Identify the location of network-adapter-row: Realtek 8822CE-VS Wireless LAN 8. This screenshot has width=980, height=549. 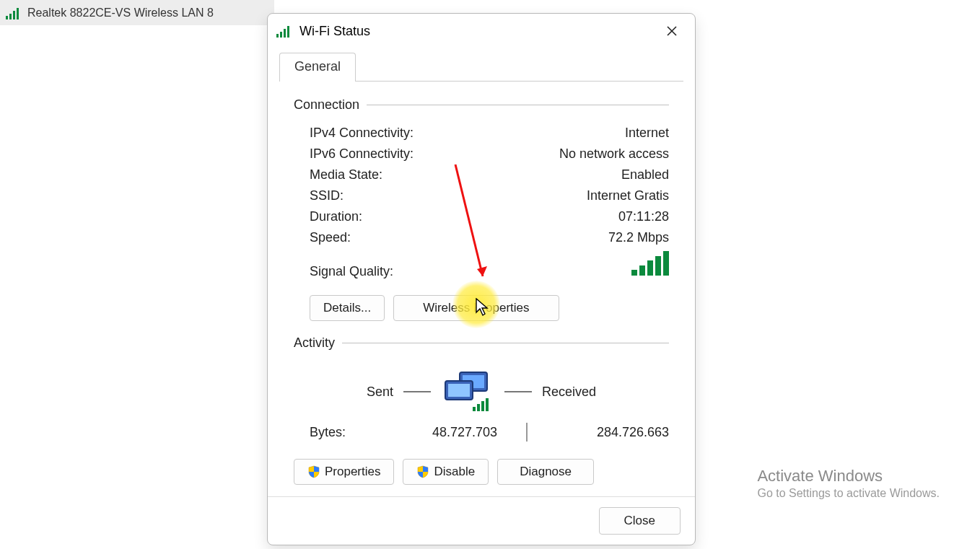
(137, 13).